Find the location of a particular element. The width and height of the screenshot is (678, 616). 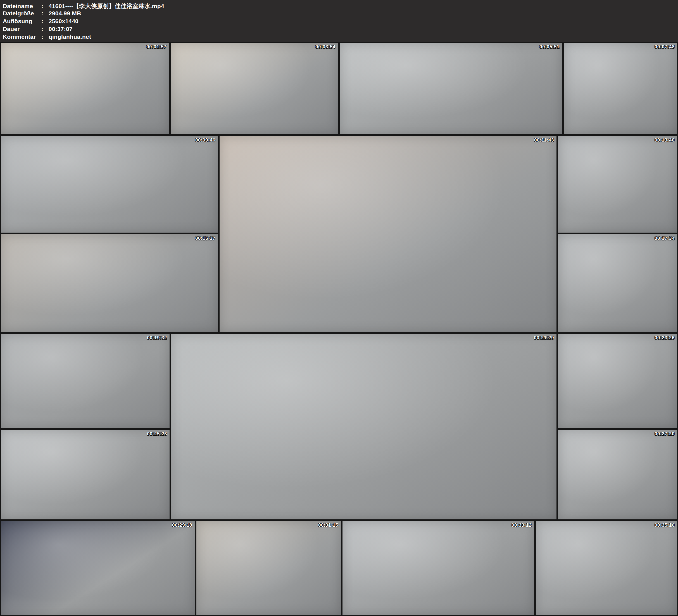

video-thumbnail: 00:35:10 is located at coordinates (607, 568).